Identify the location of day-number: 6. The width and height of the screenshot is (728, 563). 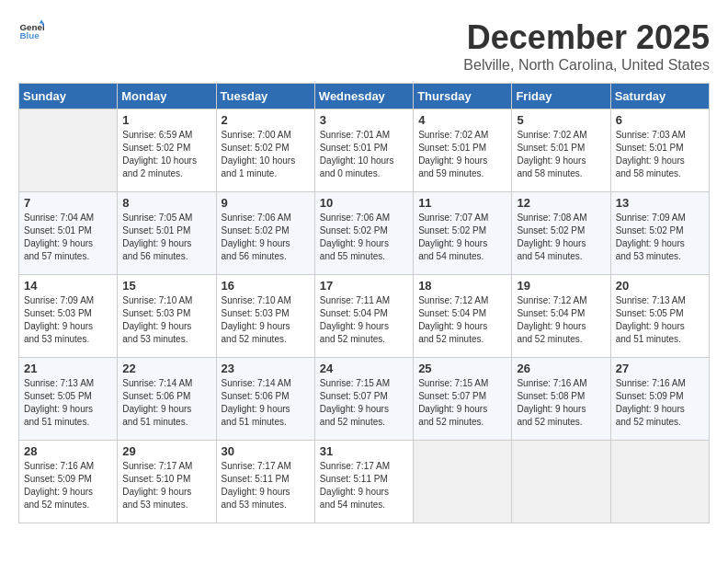
(660, 120).